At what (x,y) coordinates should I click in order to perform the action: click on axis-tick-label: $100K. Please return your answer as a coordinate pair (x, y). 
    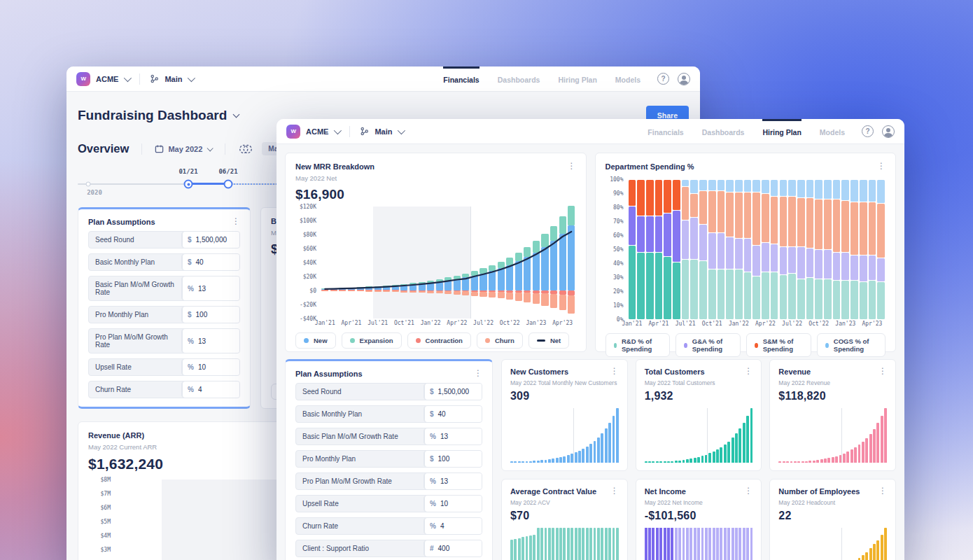
    Looking at the image, I should click on (308, 221).